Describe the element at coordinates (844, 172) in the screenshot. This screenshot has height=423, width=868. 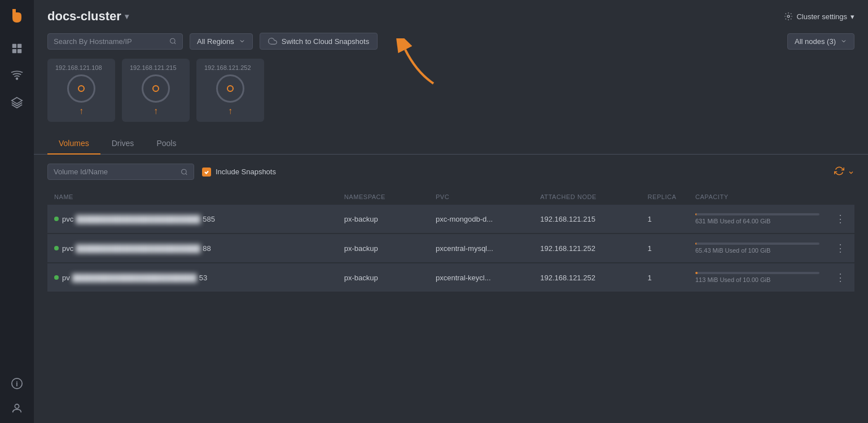
I see `refresh-button` at that location.